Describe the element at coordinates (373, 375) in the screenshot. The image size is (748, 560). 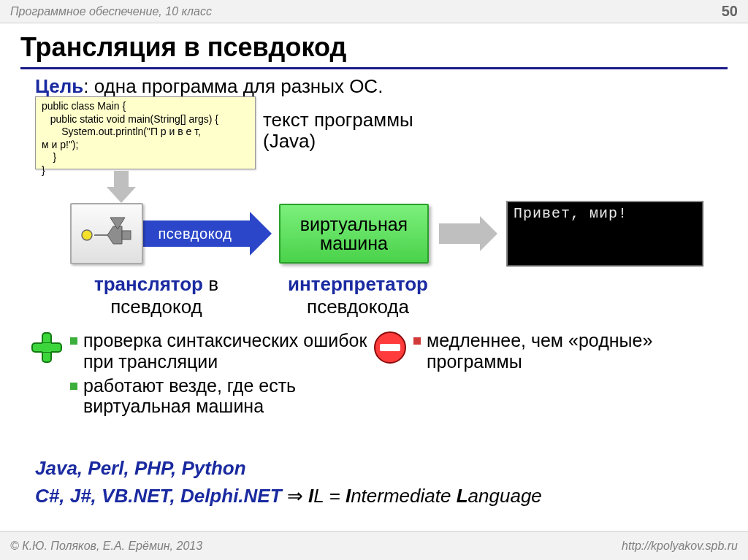
I see `pros-cons: проверка синтаксических ошибок при транс…` at that location.